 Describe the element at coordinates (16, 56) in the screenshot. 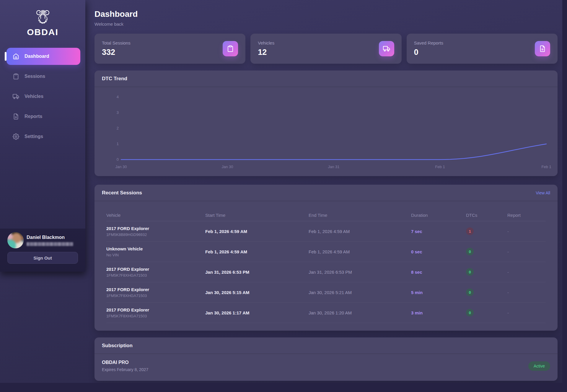

I see `home-icon` at that location.